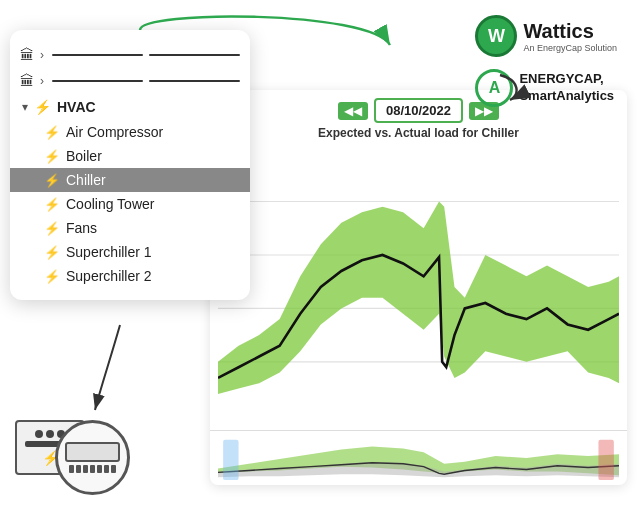  What do you see at coordinates (25, 107) in the screenshot?
I see `hvac-expand-icon: ▾` at bounding box center [25, 107].